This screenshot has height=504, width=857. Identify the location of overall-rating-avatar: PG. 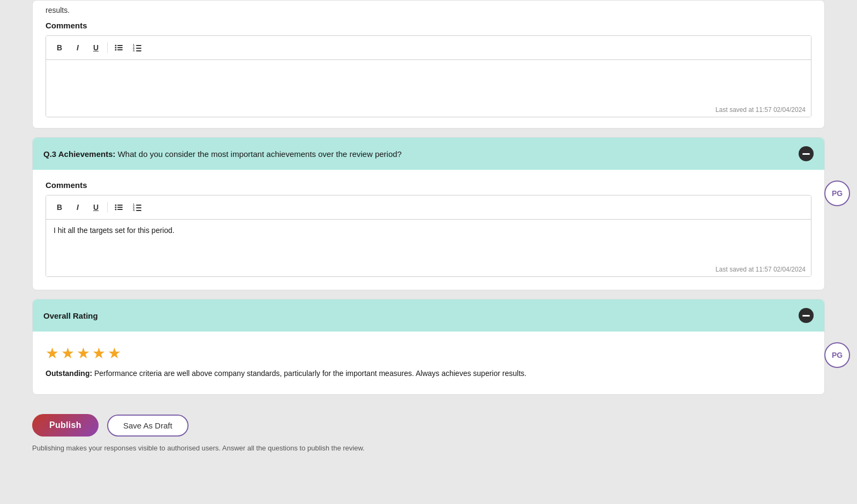
(837, 355).